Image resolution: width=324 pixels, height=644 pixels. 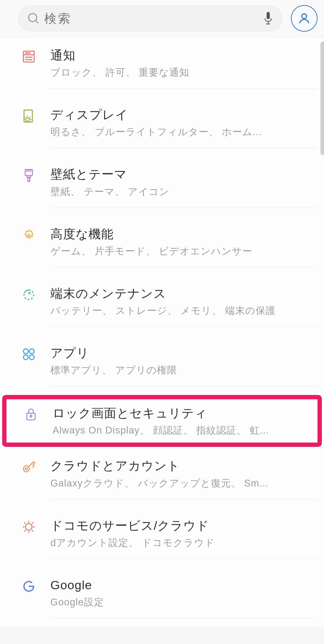 What do you see at coordinates (182, 466) in the screenshot?
I see `setting-title: クラウドとアカウント` at bounding box center [182, 466].